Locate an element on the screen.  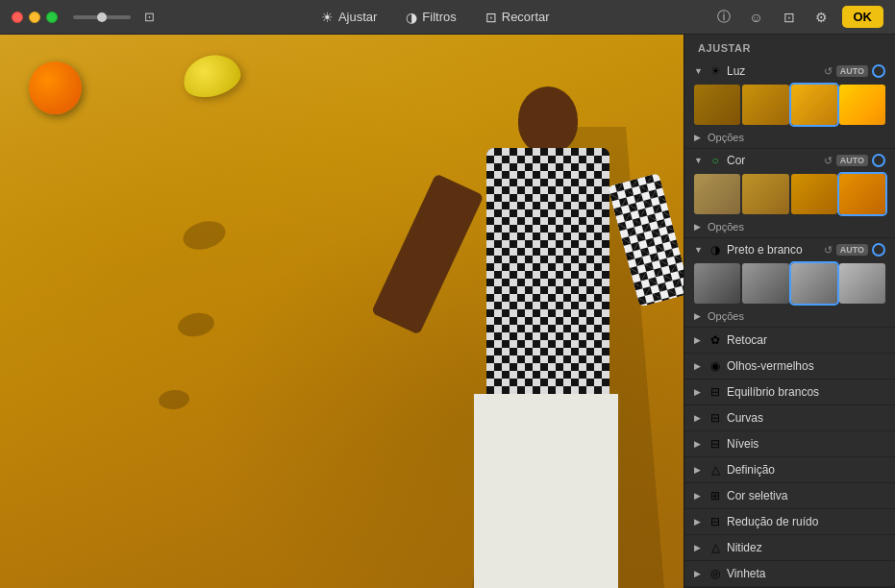
def-icon: △ is located at coordinates (715, 470).